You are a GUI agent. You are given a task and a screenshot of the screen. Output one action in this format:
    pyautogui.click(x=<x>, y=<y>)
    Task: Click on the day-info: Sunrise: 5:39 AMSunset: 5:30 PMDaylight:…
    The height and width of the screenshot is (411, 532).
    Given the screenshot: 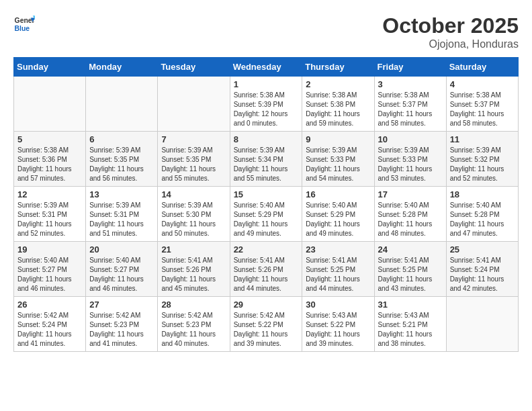 What is the action you would take?
    pyautogui.click(x=193, y=220)
    